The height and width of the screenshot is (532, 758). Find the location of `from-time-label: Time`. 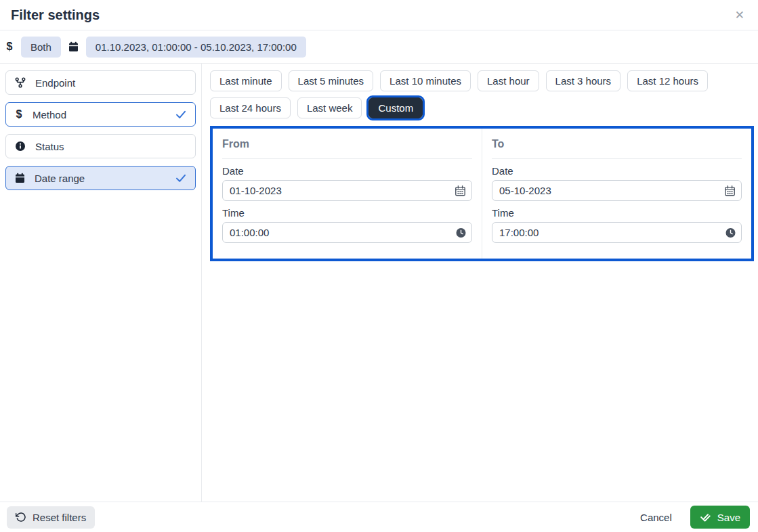

from-time-label: Time is located at coordinates (347, 213).